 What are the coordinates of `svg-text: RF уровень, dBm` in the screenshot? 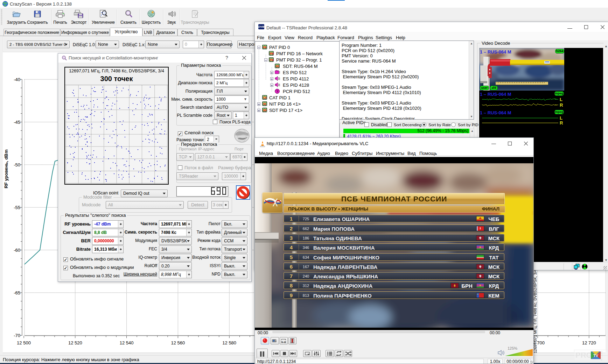 It's located at (6, 169).